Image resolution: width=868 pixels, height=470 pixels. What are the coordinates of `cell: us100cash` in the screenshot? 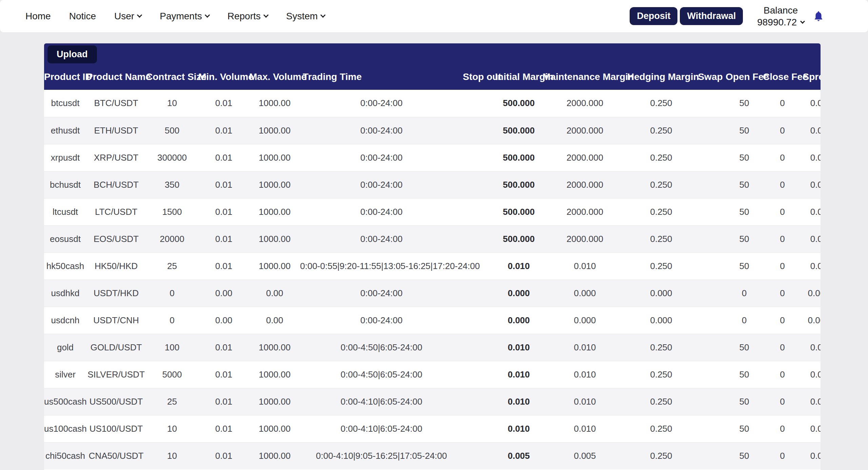 It's located at (65, 429).